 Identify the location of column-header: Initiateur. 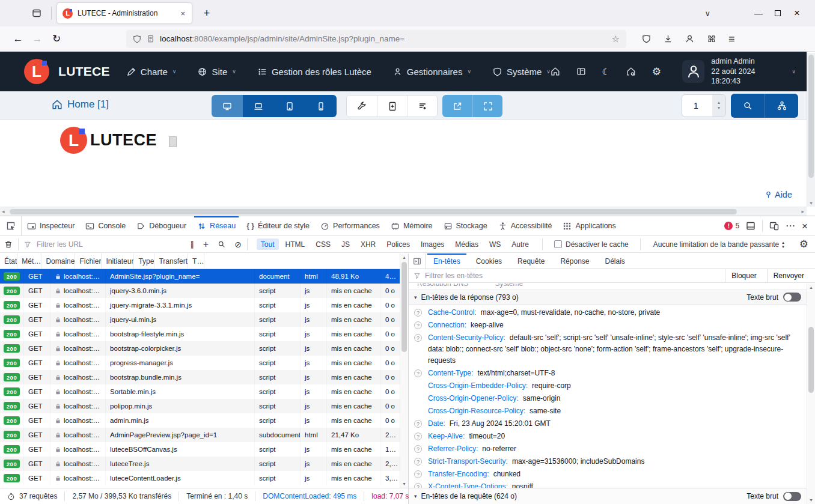
(118, 261).